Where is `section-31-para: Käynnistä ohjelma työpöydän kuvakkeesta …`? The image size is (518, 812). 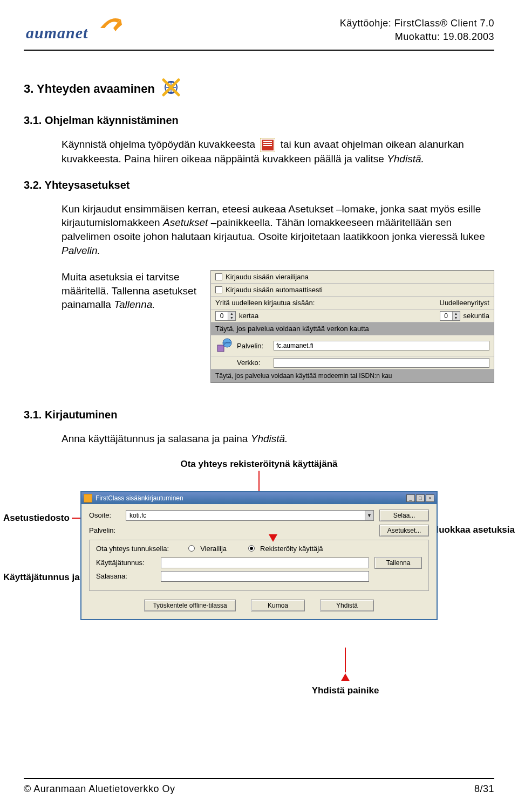 section-31-para: Käynnistä ohjelma työpöydän kuvakkeesta … is located at coordinates (278, 152).